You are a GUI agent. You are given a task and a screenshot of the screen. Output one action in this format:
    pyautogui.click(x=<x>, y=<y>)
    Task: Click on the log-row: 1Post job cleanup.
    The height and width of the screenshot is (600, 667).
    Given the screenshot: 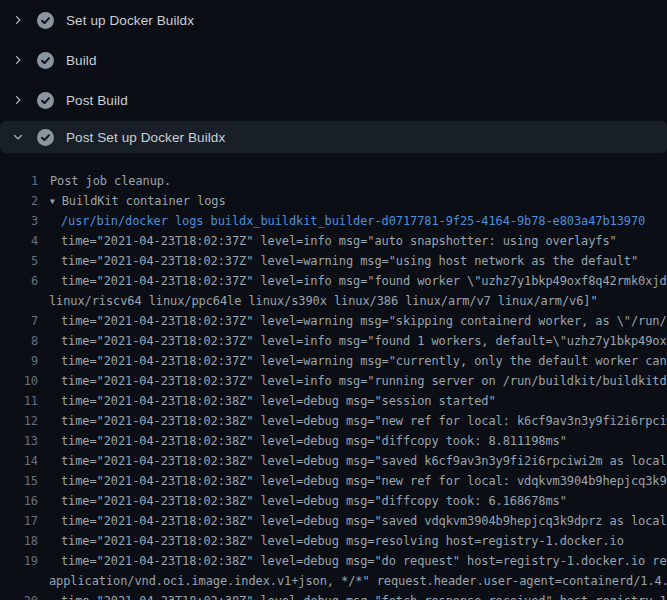 What is the action you would take?
    pyautogui.click(x=334, y=181)
    